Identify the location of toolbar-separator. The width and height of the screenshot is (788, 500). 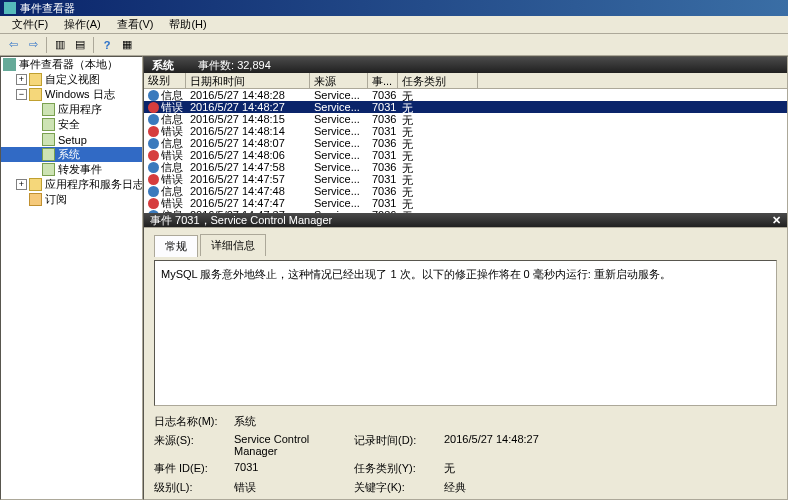
(94, 45).